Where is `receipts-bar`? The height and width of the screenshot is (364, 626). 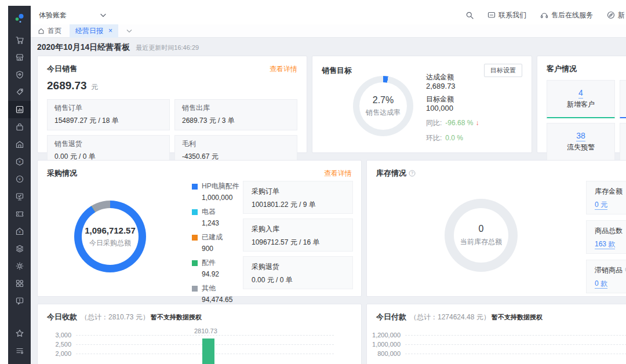
receipts-bar is located at coordinates (209, 351).